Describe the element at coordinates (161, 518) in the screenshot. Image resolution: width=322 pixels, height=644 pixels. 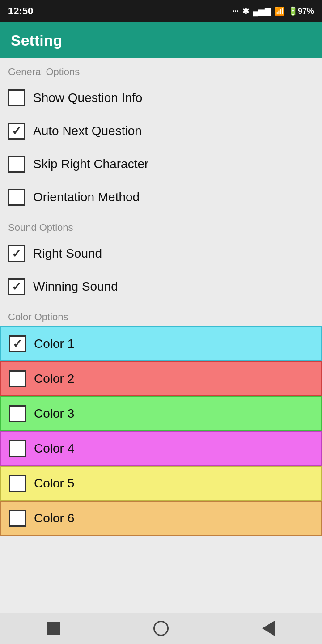
I see `color-6-row: Color 6` at that location.